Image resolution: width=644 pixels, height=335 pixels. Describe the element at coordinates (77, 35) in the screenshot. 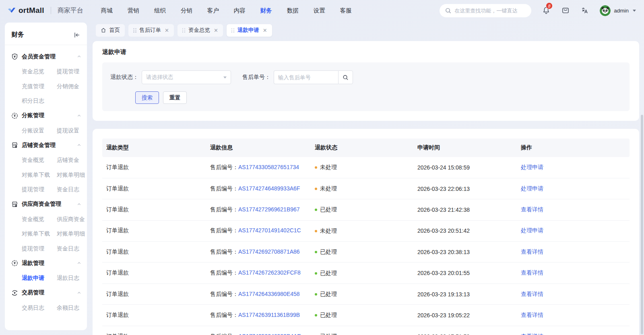

I see `sidebar-collapse-icon` at that location.